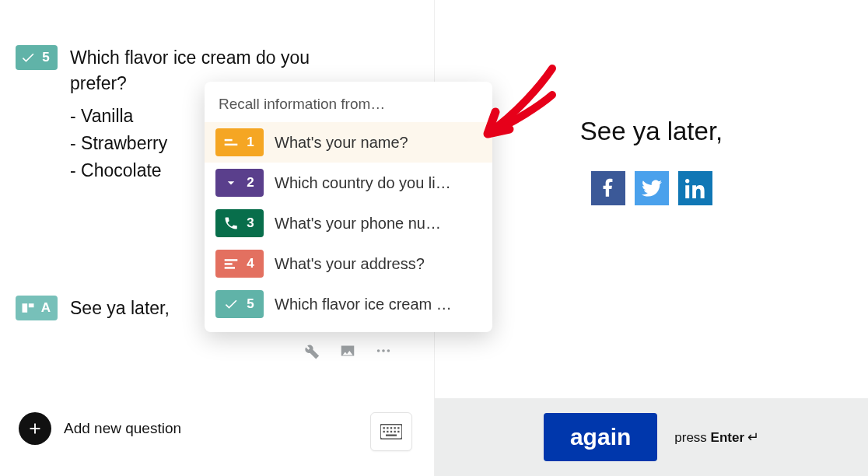  Describe the element at coordinates (250, 183) in the screenshot. I see `recall-item-number: 2` at that location.